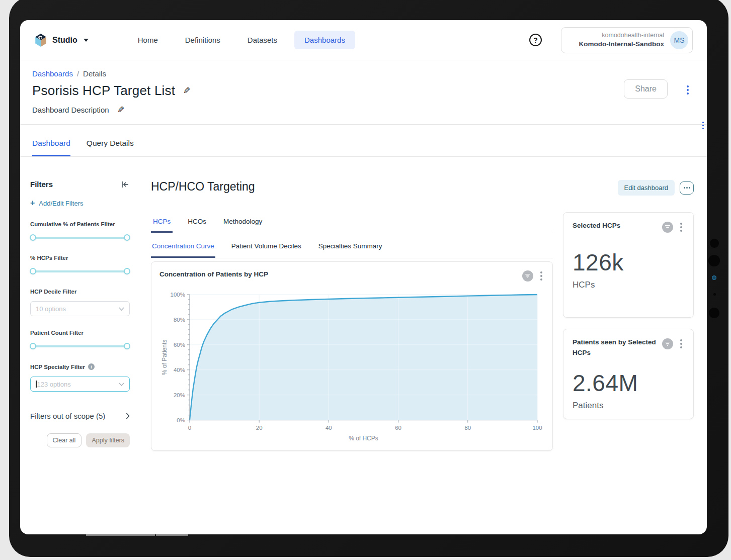  What do you see at coordinates (121, 110) in the screenshot?
I see `edit-description-pencil-icon: ✎` at bounding box center [121, 110].